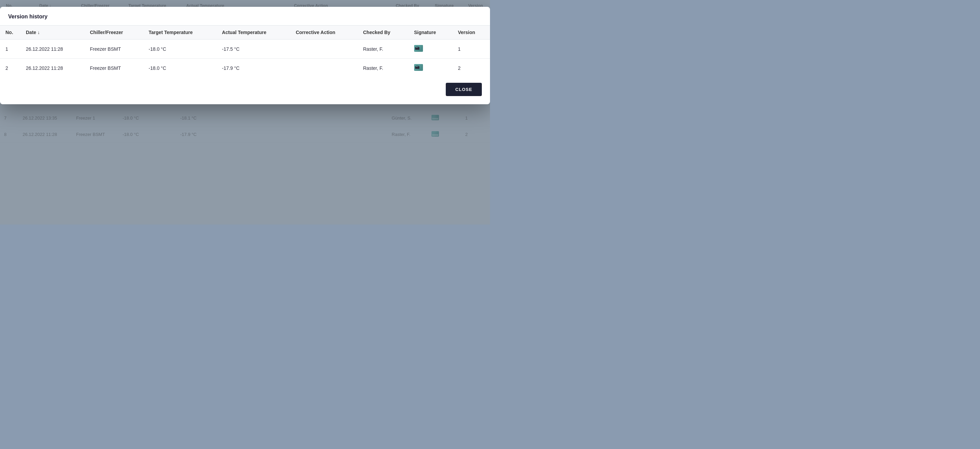 Image resolution: width=980 pixels, height=449 pixels. I want to click on version-history-modal: Version history No. Date ↓ Chiller/Freez…, so click(245, 56).